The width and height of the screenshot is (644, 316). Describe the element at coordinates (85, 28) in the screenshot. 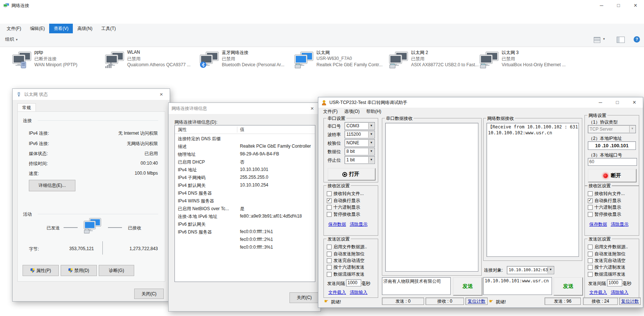

I see `menu-advanced: 高级(N)` at that location.